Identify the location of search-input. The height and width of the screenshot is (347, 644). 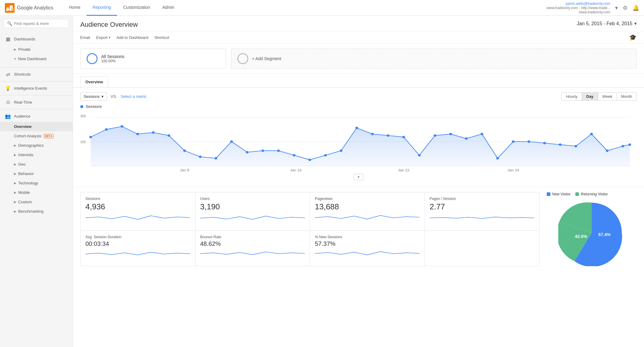
(40, 24).